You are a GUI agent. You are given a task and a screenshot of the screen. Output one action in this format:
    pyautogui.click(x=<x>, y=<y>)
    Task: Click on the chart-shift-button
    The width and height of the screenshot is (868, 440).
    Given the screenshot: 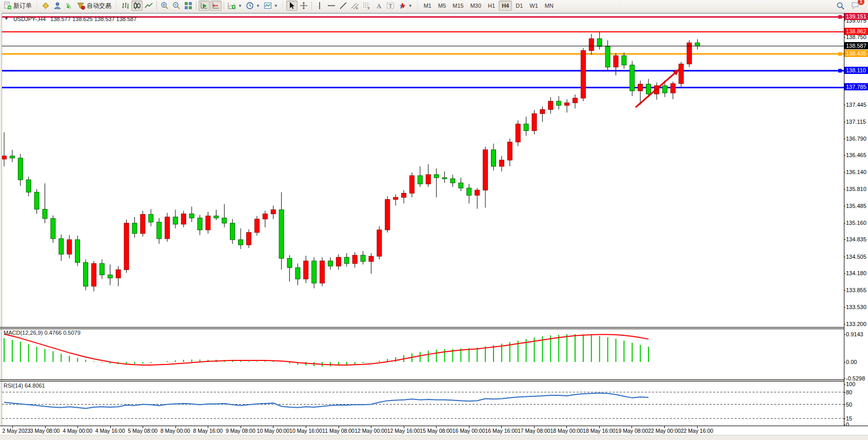 What is the action you would take?
    pyautogui.click(x=216, y=6)
    